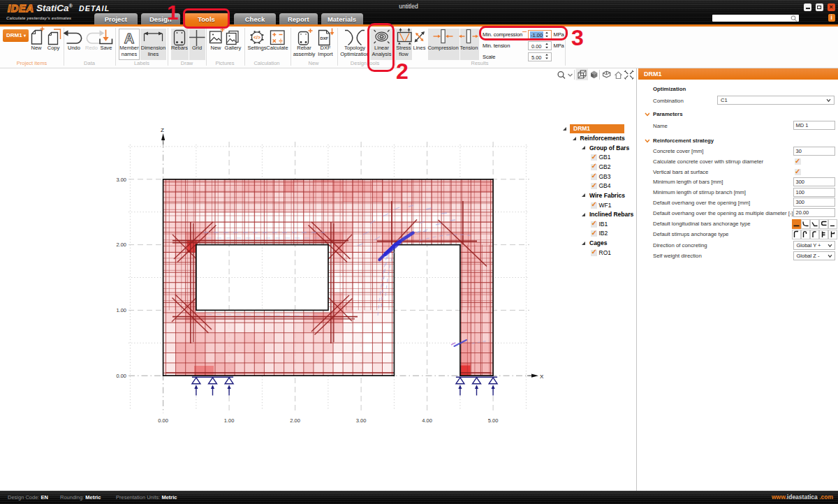 The image size is (838, 504). Describe the element at coordinates (129, 38) in the screenshot. I see `svg-text: A` at that location.